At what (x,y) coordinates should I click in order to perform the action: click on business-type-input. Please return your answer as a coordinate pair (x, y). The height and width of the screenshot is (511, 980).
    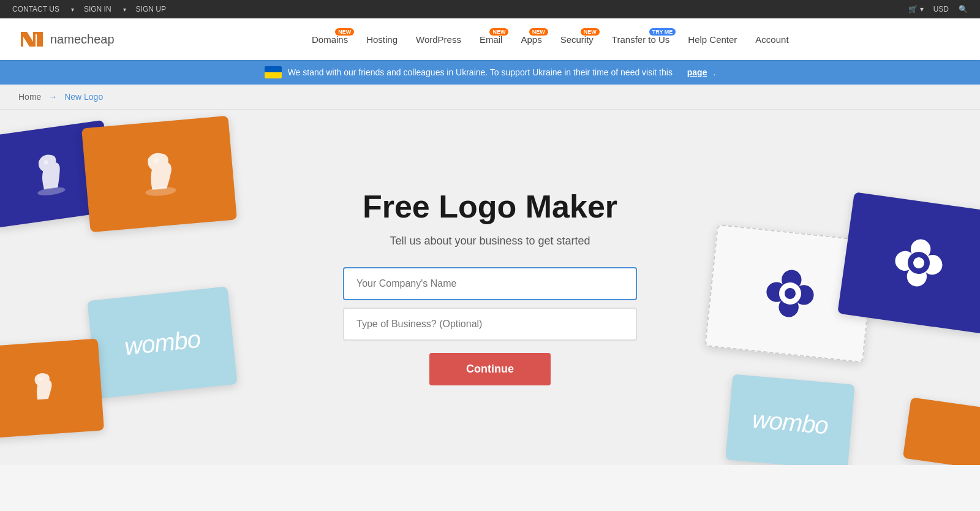
    Looking at the image, I should click on (490, 324).